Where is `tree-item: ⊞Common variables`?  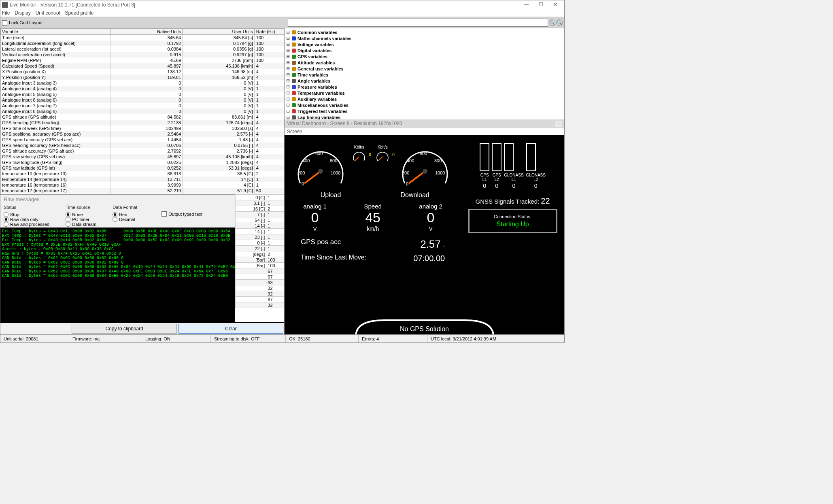 tree-item: ⊞Common variables is located at coordinates (424, 32).